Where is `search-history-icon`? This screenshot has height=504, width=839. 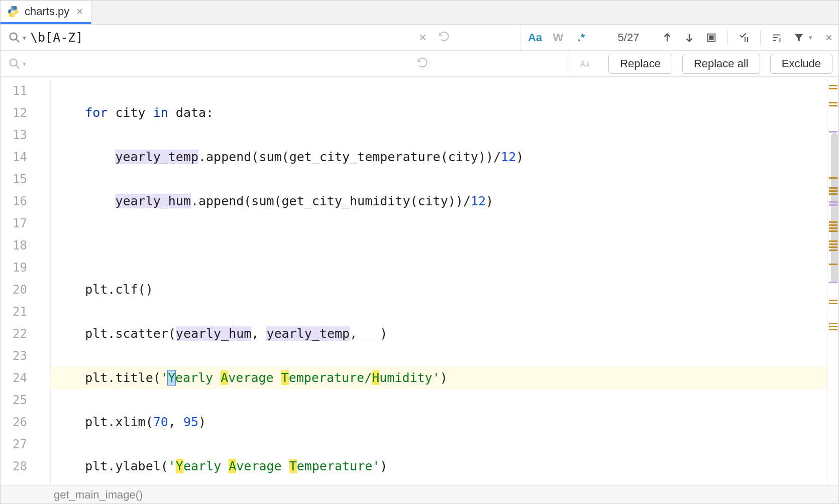
search-history-icon is located at coordinates (444, 38).